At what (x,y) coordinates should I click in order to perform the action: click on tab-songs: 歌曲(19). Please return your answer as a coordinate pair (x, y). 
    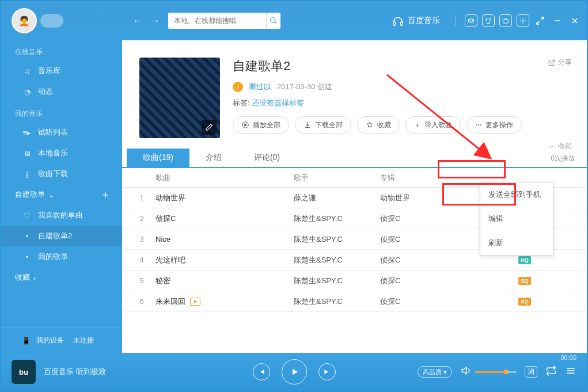
    Looking at the image, I should click on (158, 158).